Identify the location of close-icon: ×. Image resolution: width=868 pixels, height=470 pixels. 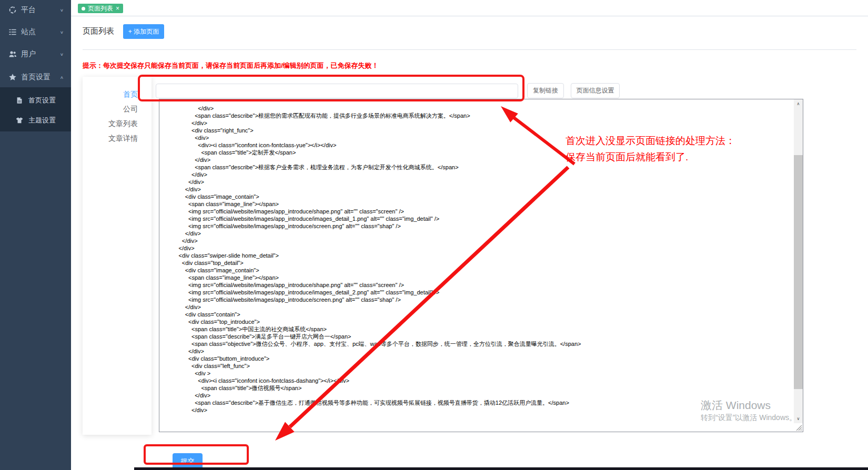
(118, 8).